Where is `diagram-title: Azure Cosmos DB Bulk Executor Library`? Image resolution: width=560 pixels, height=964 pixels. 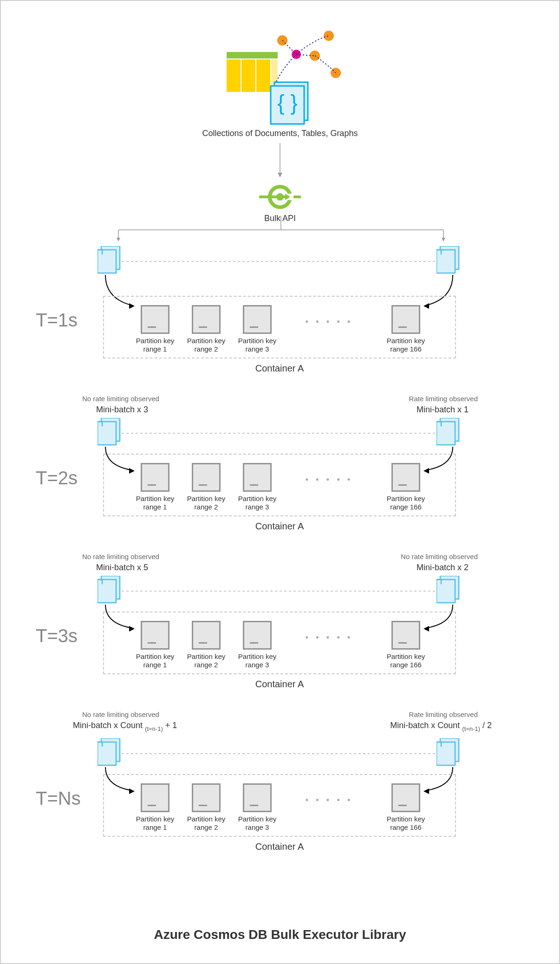
diagram-title: Azure Cosmos DB Bulk Executor Library is located at coordinates (280, 935).